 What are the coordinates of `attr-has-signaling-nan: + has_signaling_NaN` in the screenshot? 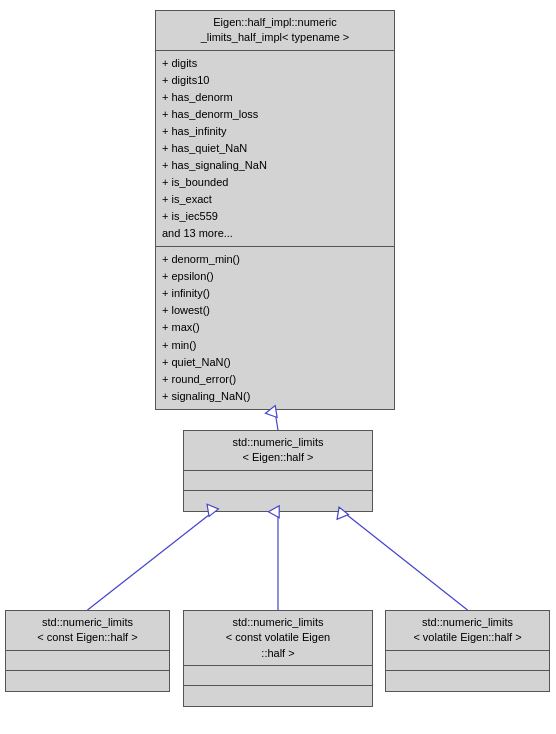 It's located at (275, 166).